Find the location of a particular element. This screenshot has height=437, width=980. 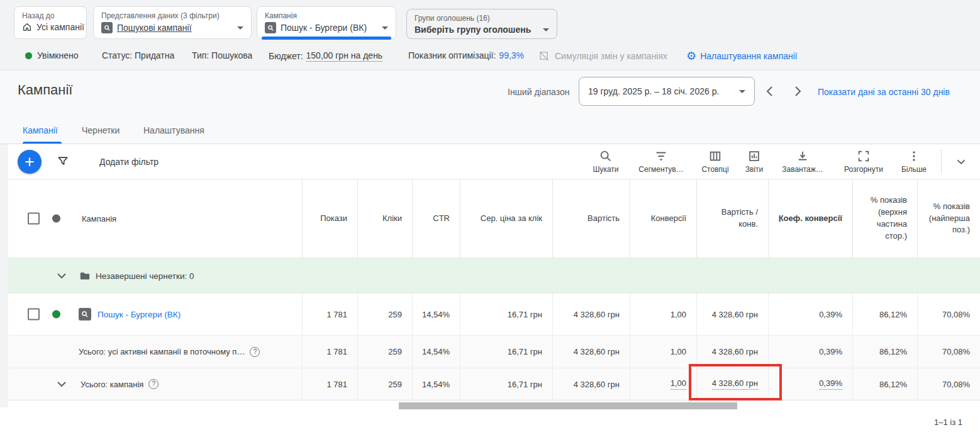

impressions-value: 1 781 is located at coordinates (330, 314).